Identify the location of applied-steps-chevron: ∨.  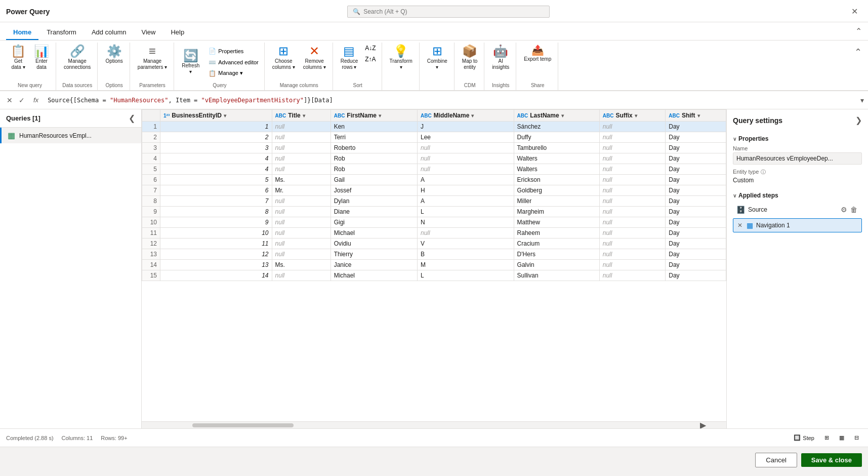
(735, 195).